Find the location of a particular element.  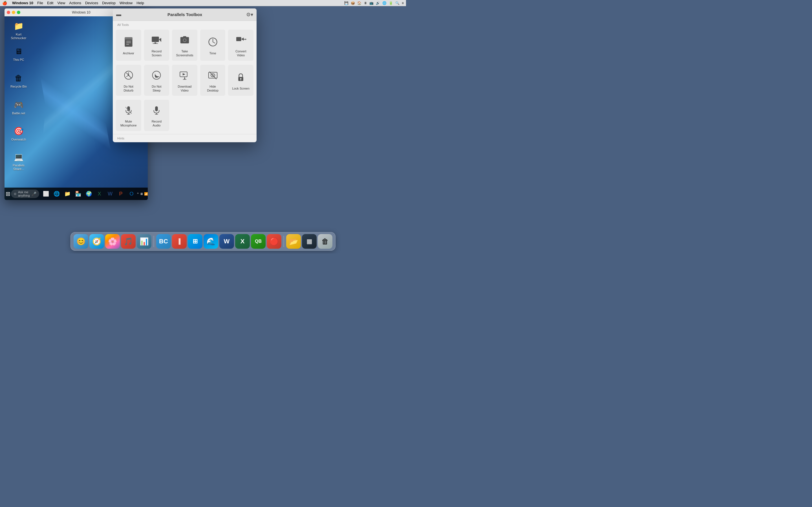

tray-network: 📶 is located at coordinates (146, 194).